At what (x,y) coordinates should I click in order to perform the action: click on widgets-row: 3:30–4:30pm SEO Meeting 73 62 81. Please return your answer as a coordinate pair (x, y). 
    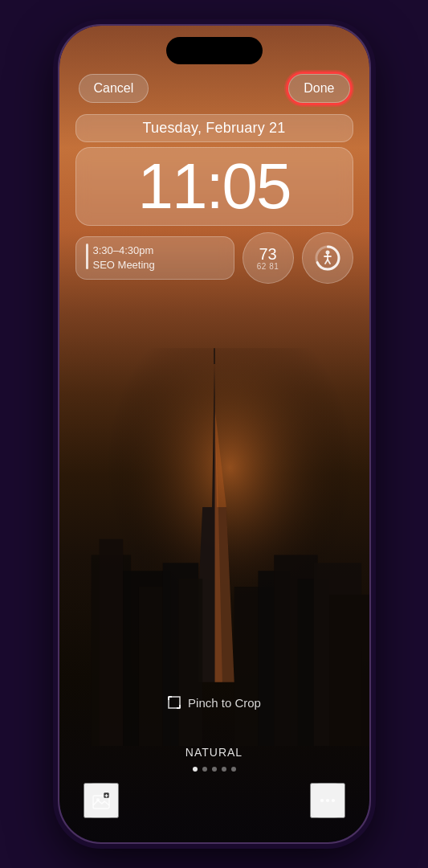
    Looking at the image, I should click on (214, 258).